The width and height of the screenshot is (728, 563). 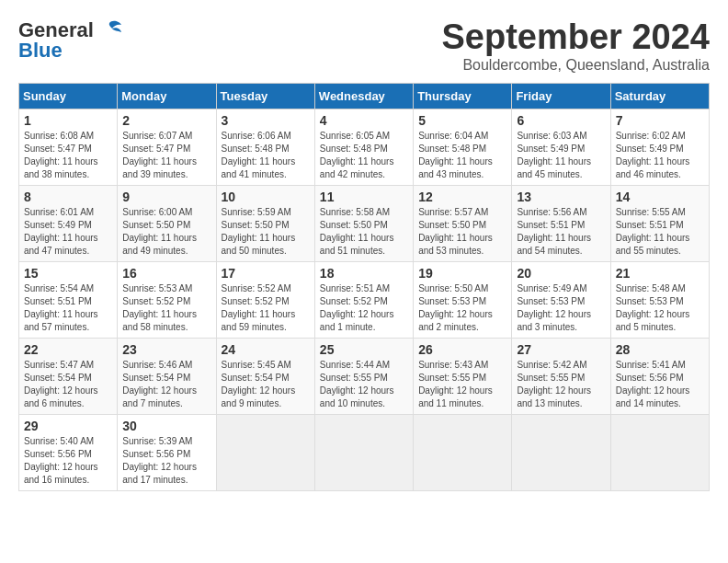 What do you see at coordinates (266, 350) in the screenshot?
I see `day-number: 24` at bounding box center [266, 350].